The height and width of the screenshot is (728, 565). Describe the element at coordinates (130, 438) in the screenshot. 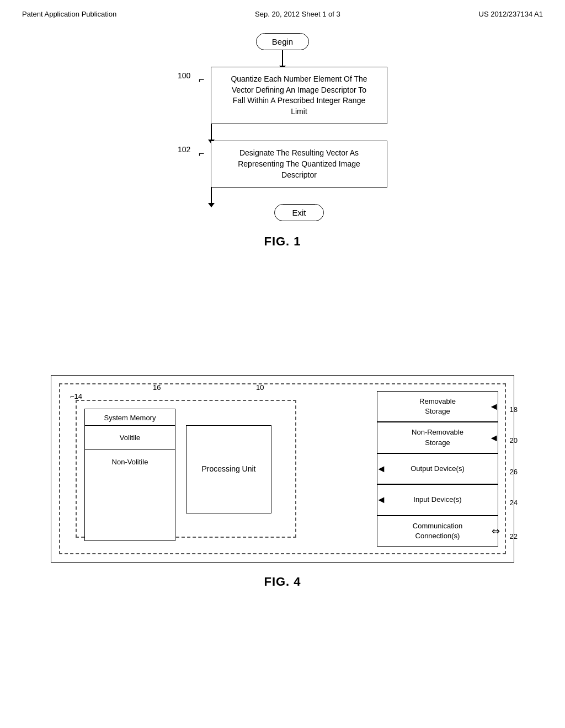

I see `volitile-item: Volitile` at that location.